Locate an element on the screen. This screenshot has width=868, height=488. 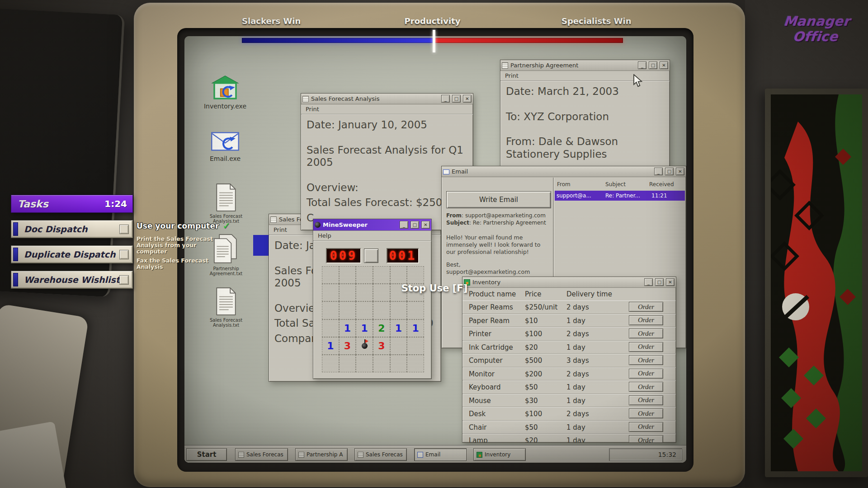
window-inventory: Inventory _ □ ✕ Product name Price Deliv… is located at coordinates (569, 360).